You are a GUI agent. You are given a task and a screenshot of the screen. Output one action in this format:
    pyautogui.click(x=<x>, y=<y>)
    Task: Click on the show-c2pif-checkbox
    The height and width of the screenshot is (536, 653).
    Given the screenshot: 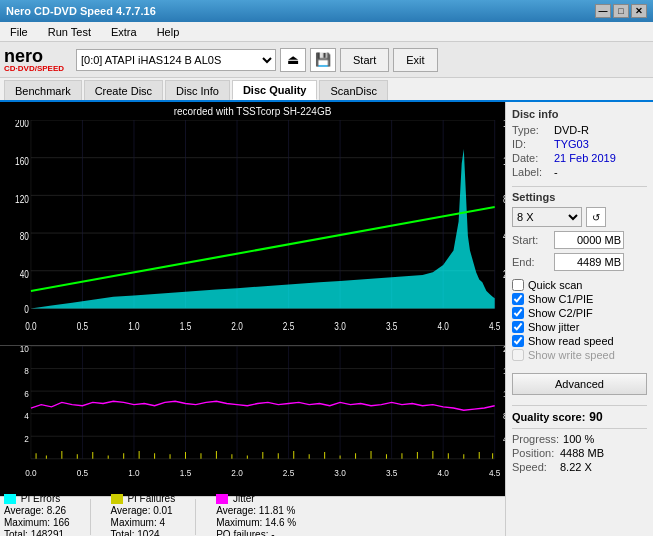 What is the action you would take?
    pyautogui.click(x=518, y=313)
    